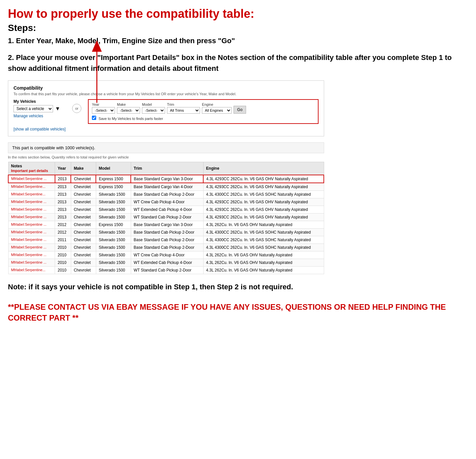 The height and width of the screenshot is (459, 476). Describe the element at coordinates (166, 194) in the screenshot. I see `table-row: Mfrlabel:Serpentine... 2013 Chevrolet Si…` at that location.